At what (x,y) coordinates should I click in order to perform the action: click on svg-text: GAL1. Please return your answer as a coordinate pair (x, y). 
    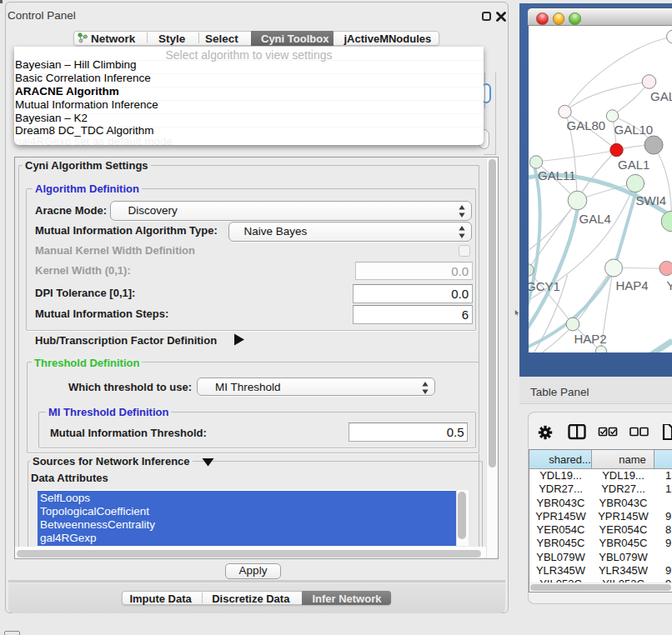
    Looking at the image, I should click on (634, 165).